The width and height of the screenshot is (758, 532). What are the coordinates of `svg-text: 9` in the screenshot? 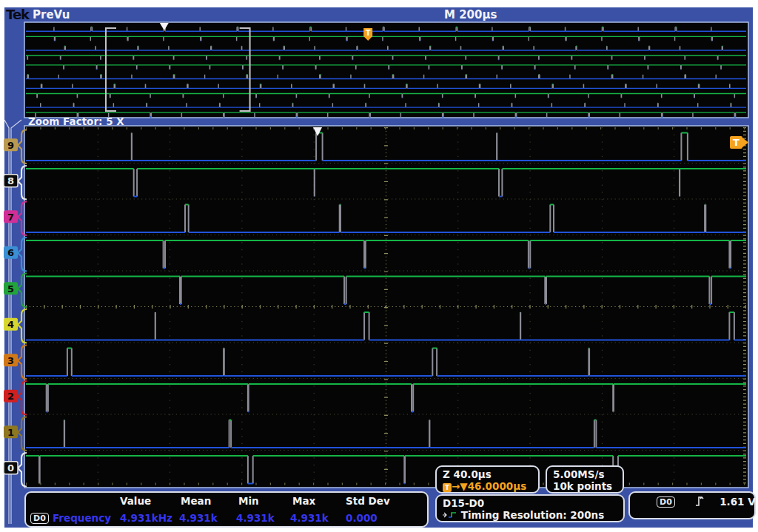 It's located at (10, 145).